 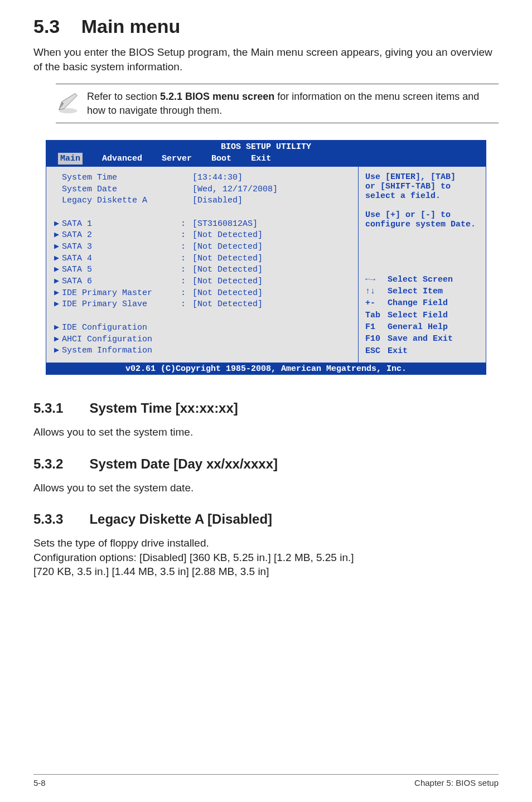 I want to click on bios-help-keys: ←→Select Screen ↑↓Select Item +-Change F…, so click(x=423, y=316).